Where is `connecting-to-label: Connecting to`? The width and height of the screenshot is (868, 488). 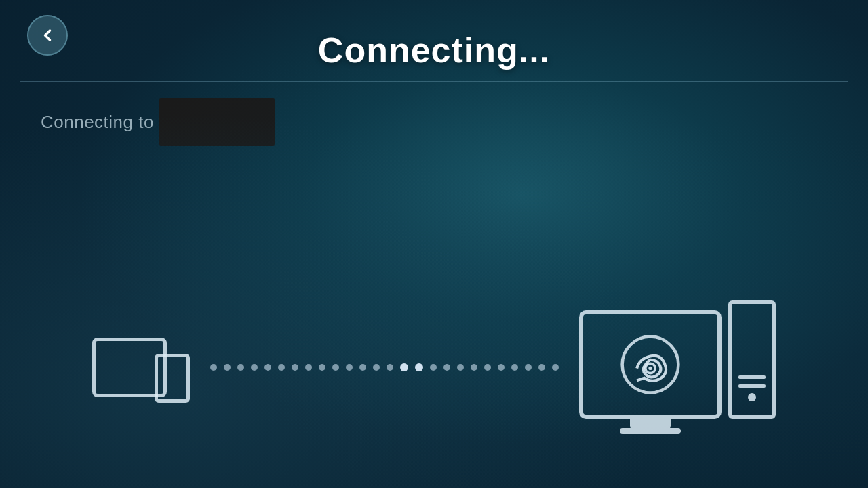 connecting-to-label: Connecting to is located at coordinates (98, 122).